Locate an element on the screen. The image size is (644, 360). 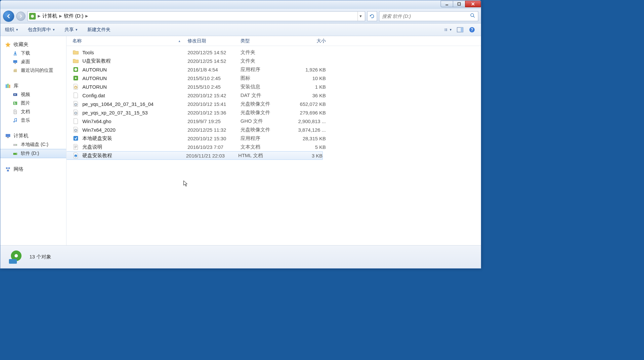
file-size: 3,874,126 ... is located at coordinates (309, 130).